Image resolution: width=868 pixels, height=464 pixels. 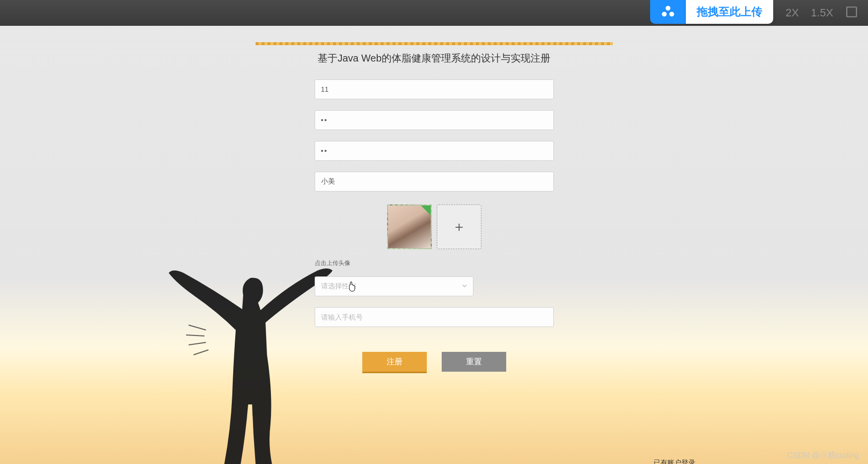 What do you see at coordinates (434, 59) in the screenshot?
I see `page-title: 基于Java Web的体脂健康管理系统的设计与实现注册` at bounding box center [434, 59].